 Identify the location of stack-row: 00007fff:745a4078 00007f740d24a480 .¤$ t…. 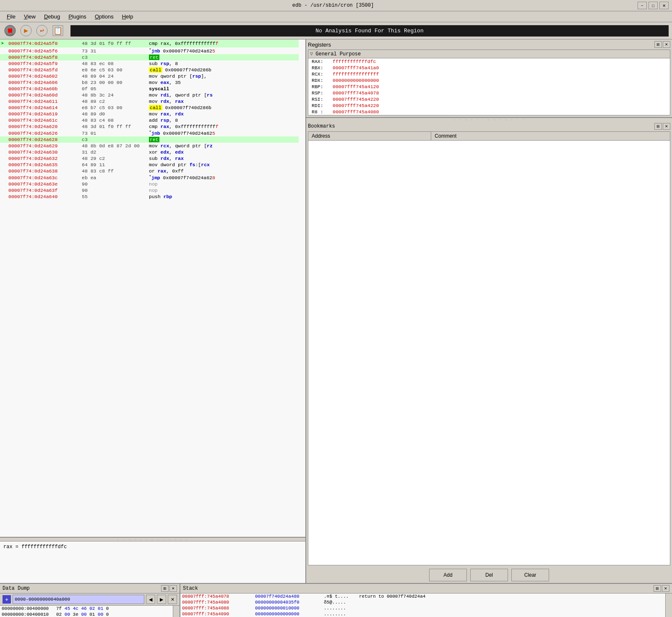
(423, 596).